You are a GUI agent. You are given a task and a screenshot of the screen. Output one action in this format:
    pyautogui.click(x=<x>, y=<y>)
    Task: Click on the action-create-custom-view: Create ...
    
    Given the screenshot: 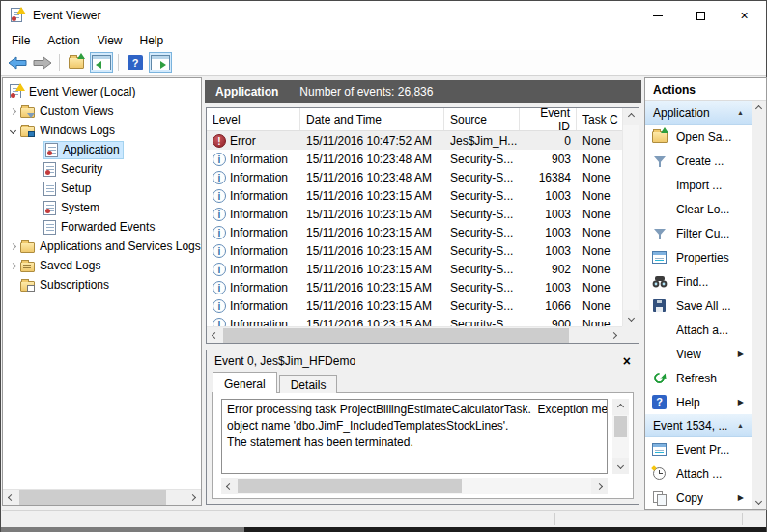 What is the action you would take?
    pyautogui.click(x=698, y=160)
    